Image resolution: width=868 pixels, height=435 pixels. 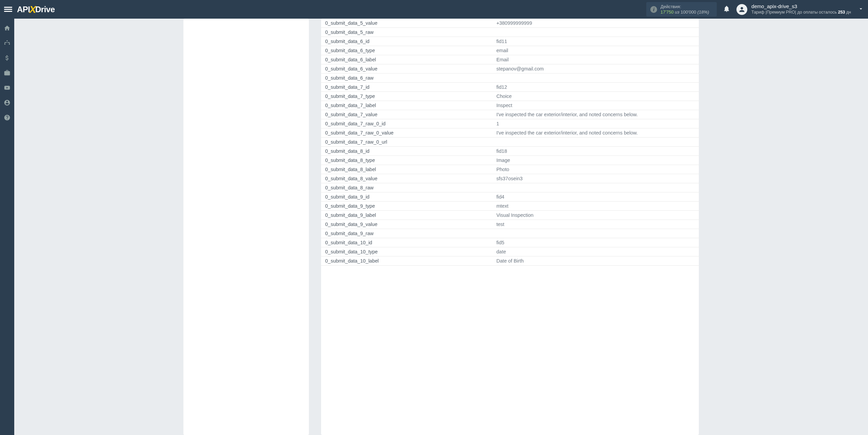 What do you see at coordinates (510, 234) in the screenshot?
I see `table-row: 0_submit_data_9_raw` at bounding box center [510, 234].